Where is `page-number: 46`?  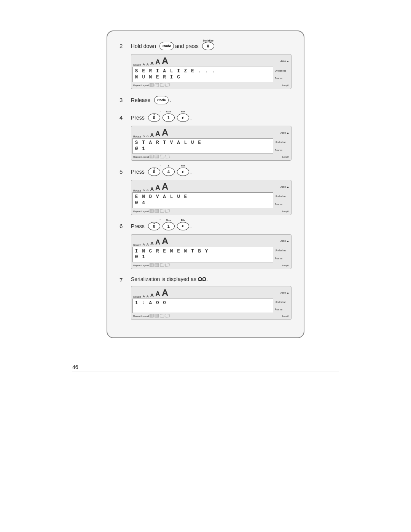 page-number: 46 is located at coordinates (75, 367).